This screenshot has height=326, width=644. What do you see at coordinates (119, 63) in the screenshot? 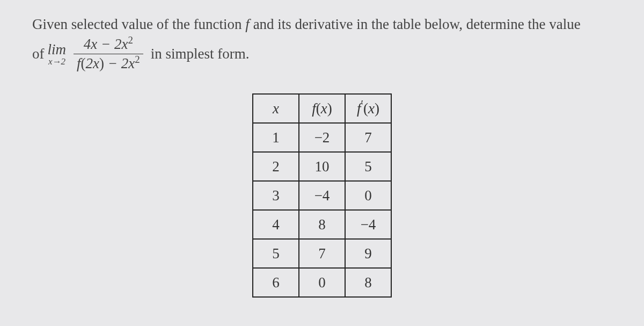
I see `den-mid: − 2x` at bounding box center [119, 63].